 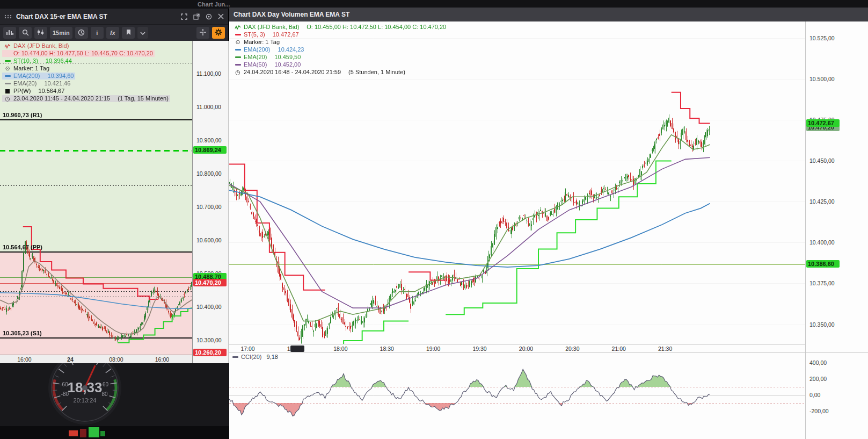 What do you see at coordinates (619, 349) in the screenshot?
I see `time-axis-tick: 21:00` at bounding box center [619, 349].